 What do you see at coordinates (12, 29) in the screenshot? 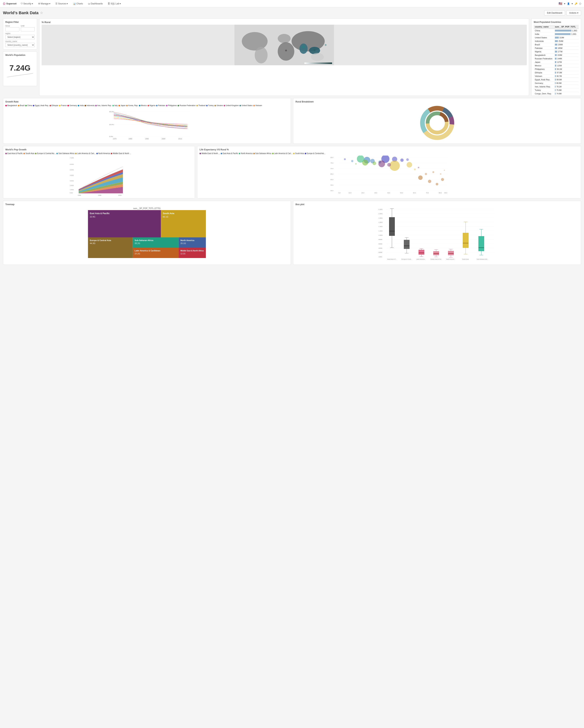
I see `since-input` at bounding box center [12, 29].